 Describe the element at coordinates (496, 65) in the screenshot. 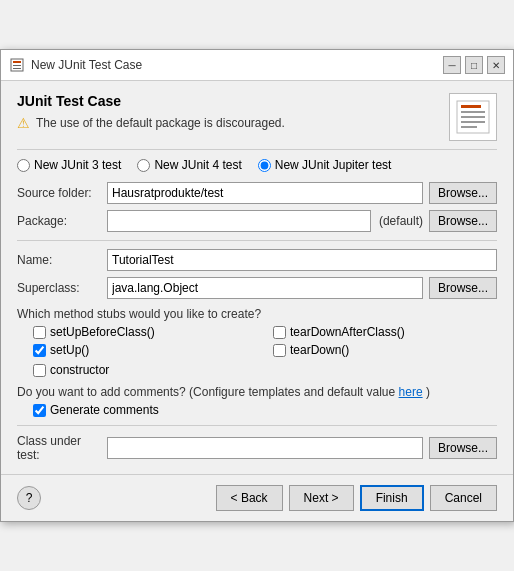

I see `close-button: ✕` at that location.